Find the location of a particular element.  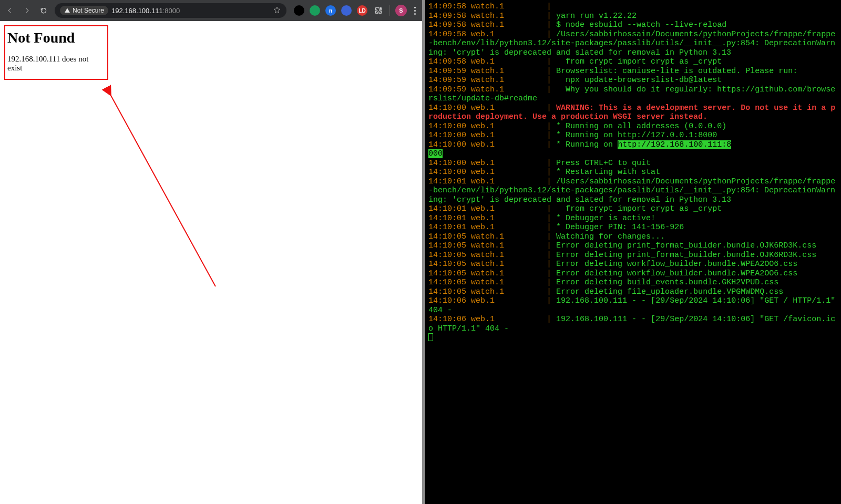

terminal-cursor is located at coordinates (431, 337).